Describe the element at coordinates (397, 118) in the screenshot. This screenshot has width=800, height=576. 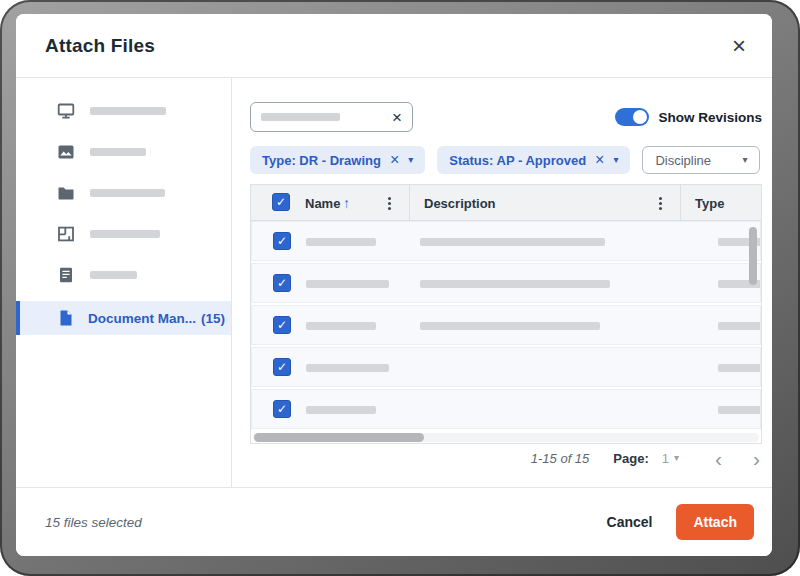
I see `clear-search-icon: ×` at that location.